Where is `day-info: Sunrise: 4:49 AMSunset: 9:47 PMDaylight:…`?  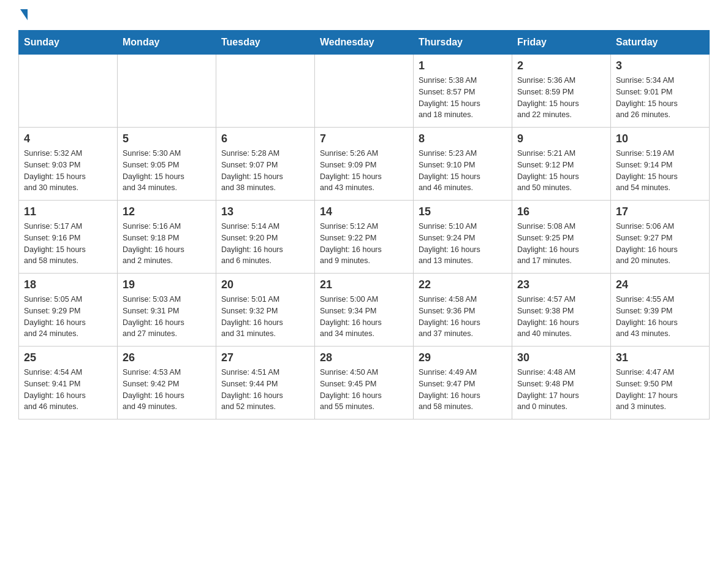
day-info: Sunrise: 4:49 AMSunset: 9:47 PMDaylight:… is located at coordinates (463, 390).